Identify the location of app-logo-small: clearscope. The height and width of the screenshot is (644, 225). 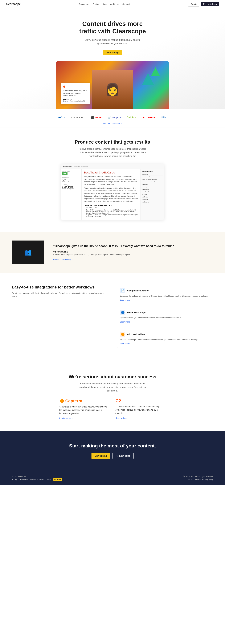
(68, 166).